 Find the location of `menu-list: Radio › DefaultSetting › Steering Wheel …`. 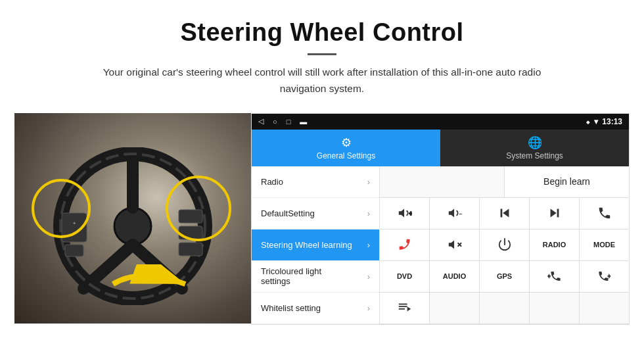

menu-list: Radio › DefaultSetting › Steering Wheel … is located at coordinates (315, 245).